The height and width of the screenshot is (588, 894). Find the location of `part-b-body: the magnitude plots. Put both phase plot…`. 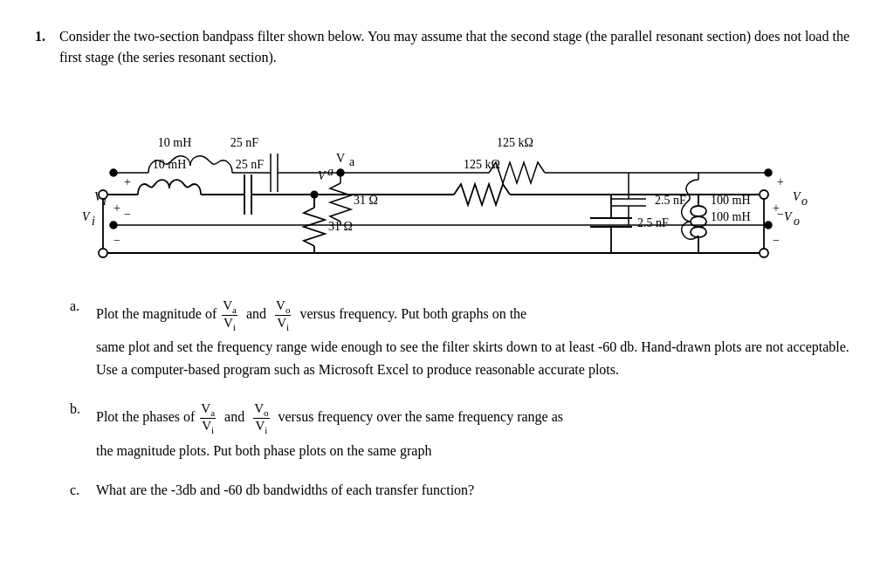

part-b-body: the magnitude plots. Put both phase plot… is located at coordinates (478, 451).